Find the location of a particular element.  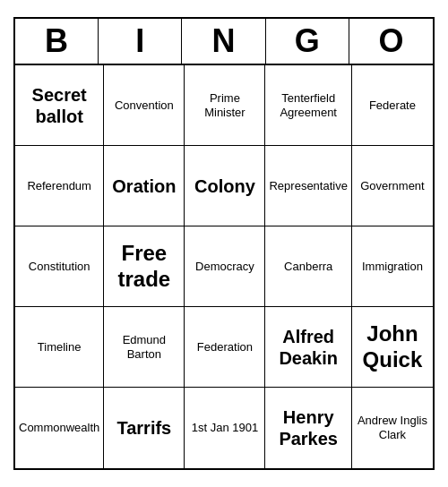

cell-r0-c3: Tenterfield Agreement is located at coordinates (308, 106).